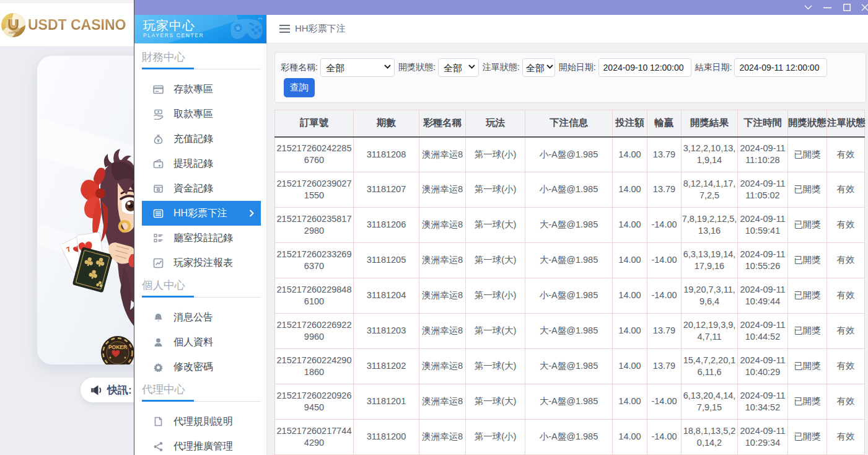 The width and height of the screenshot is (868, 455). What do you see at coordinates (763, 124) in the screenshot?
I see `column-header: 下注時間` at bounding box center [763, 124].